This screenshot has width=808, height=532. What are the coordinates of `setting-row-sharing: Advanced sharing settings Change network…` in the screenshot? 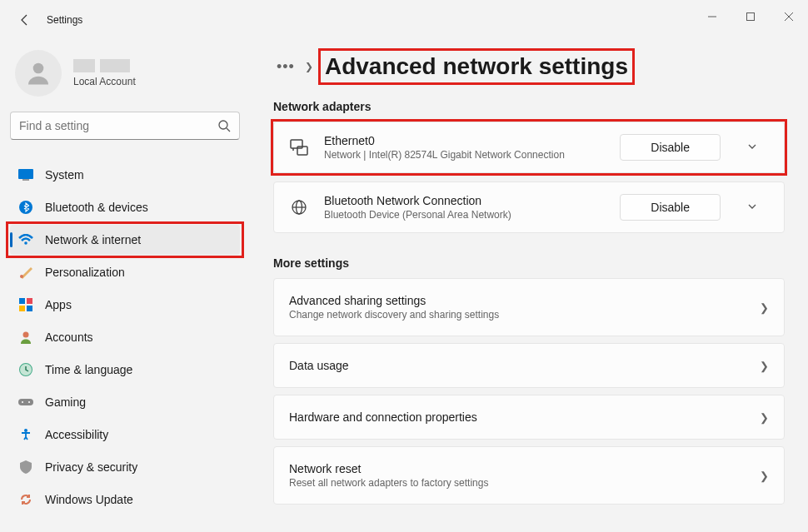 It's located at (529, 307).